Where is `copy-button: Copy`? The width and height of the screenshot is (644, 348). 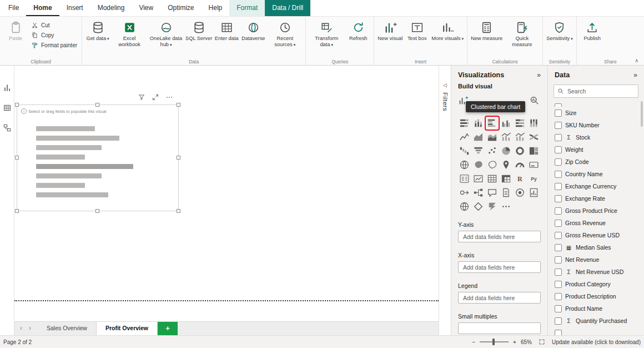
copy-button: Copy is located at coordinates (54, 35).